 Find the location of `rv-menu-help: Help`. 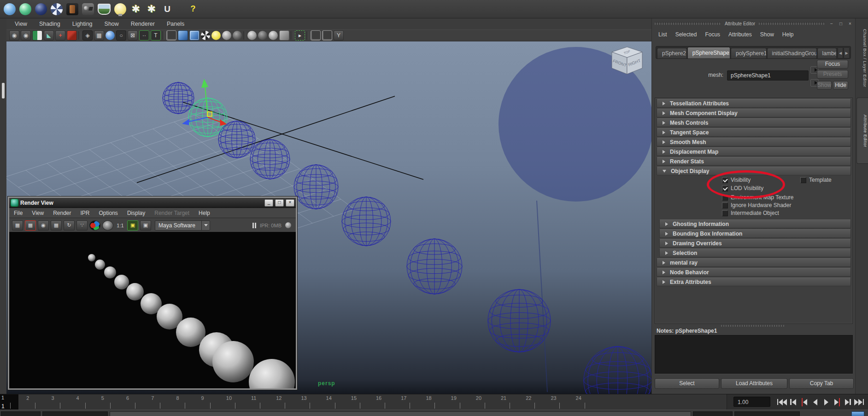

rv-menu-help: Help is located at coordinates (205, 213).